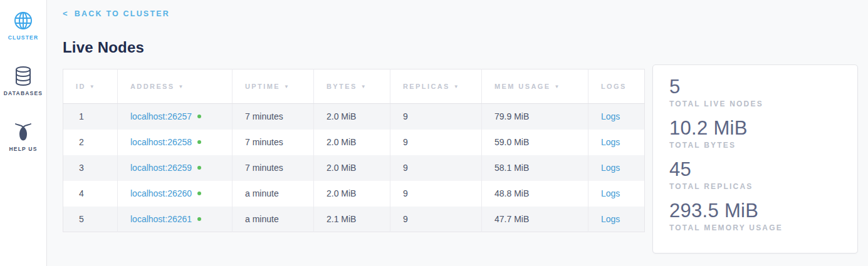  What do you see at coordinates (352, 86) in the screenshot?
I see `column-header-bytes: BYTES▼` at bounding box center [352, 86].